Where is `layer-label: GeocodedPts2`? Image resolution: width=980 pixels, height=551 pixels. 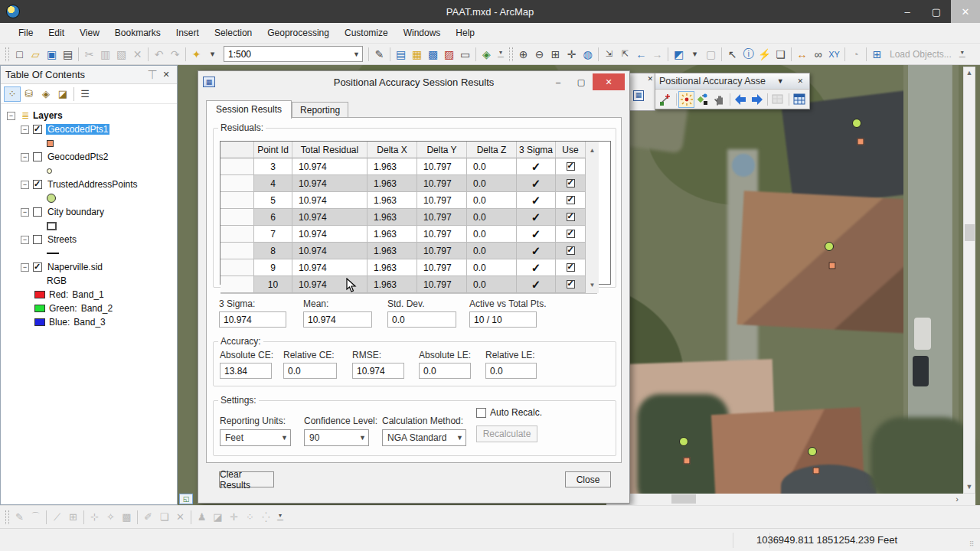
layer-label: GeocodedPts2 is located at coordinates (78, 157).